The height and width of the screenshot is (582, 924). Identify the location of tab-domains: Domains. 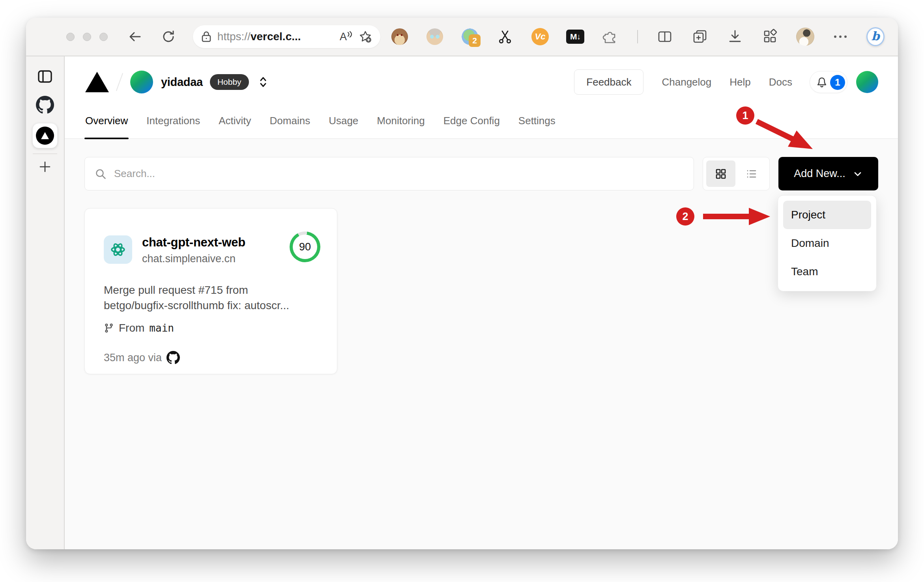
(290, 127).